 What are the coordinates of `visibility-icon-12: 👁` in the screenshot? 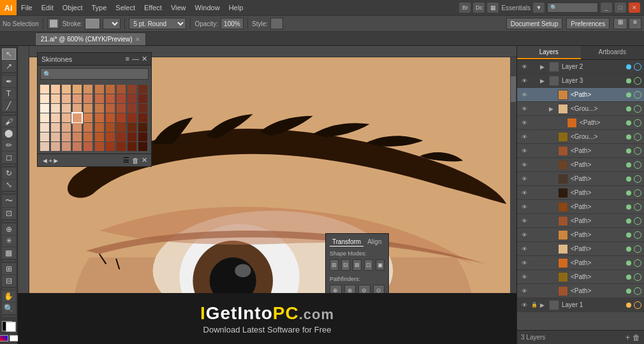 It's located at (524, 235).